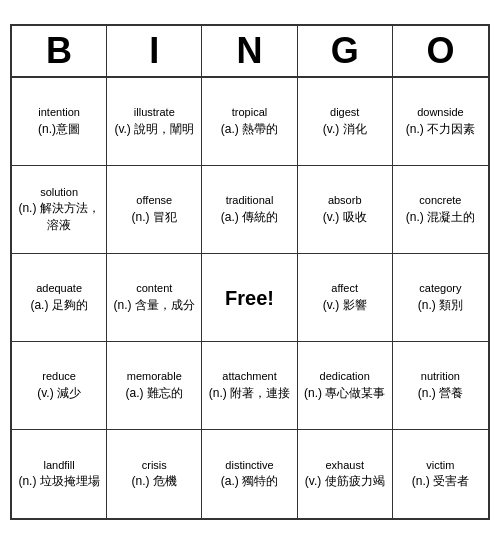 The height and width of the screenshot is (544, 500). Describe the element at coordinates (154, 394) in the screenshot. I see `cell-chinese: (a.) 難忘的` at that location.